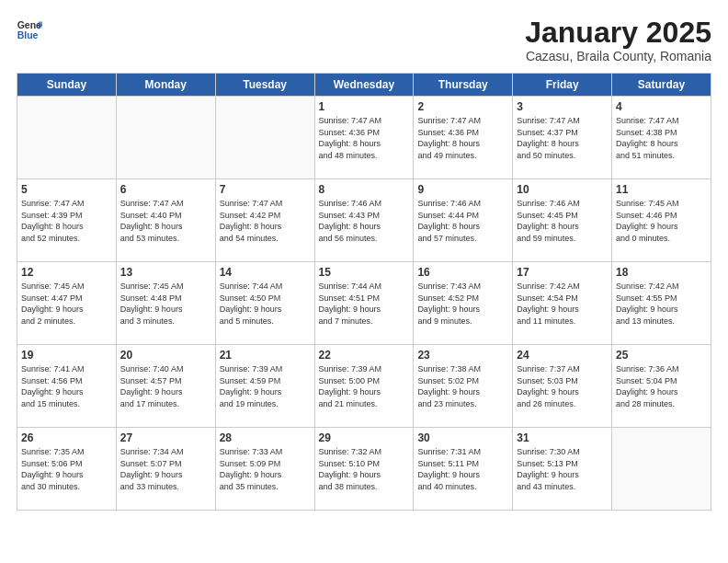  I want to click on cell-info: Sunrise: 7:47 AM Sunset: 4:40 PM Dayligh…, so click(165, 221).